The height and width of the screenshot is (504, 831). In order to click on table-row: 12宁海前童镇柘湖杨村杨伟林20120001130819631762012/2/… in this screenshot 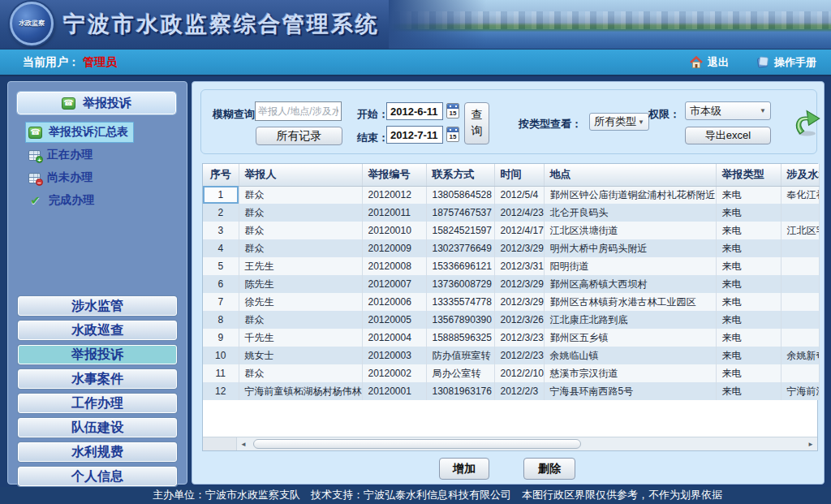, I will do `click(511, 391)`.